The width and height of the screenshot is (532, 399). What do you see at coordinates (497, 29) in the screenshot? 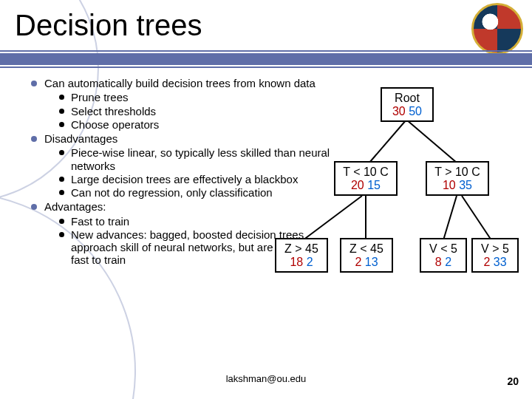
I see `nssl-logo-icon` at bounding box center [497, 29].